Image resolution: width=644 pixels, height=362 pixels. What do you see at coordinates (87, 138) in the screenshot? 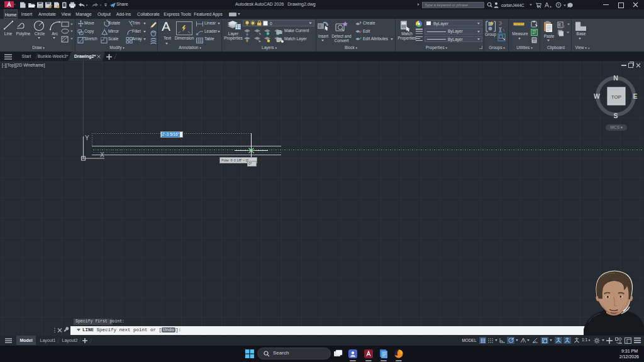
I see `svg-text: Y` at bounding box center [87, 138].